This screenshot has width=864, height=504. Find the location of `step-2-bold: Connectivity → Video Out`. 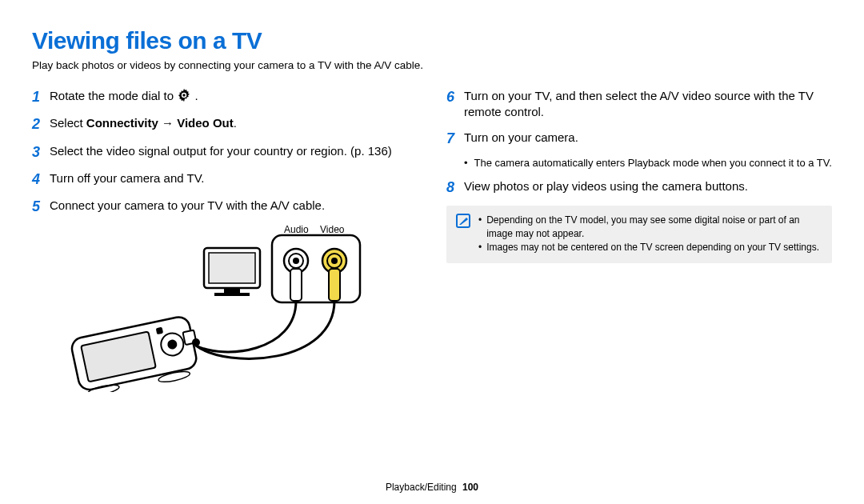

step-2-bold: Connectivity → Video Out is located at coordinates (160, 123).